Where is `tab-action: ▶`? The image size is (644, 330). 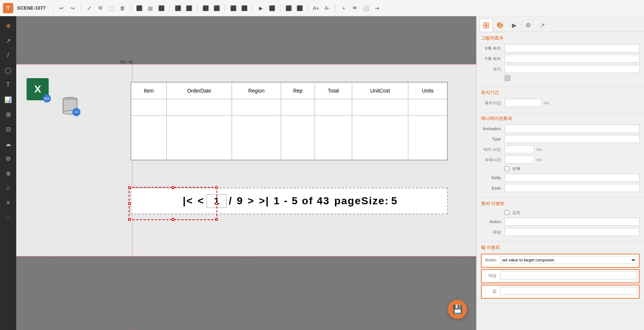 tab-action: ▶ is located at coordinates (514, 25).